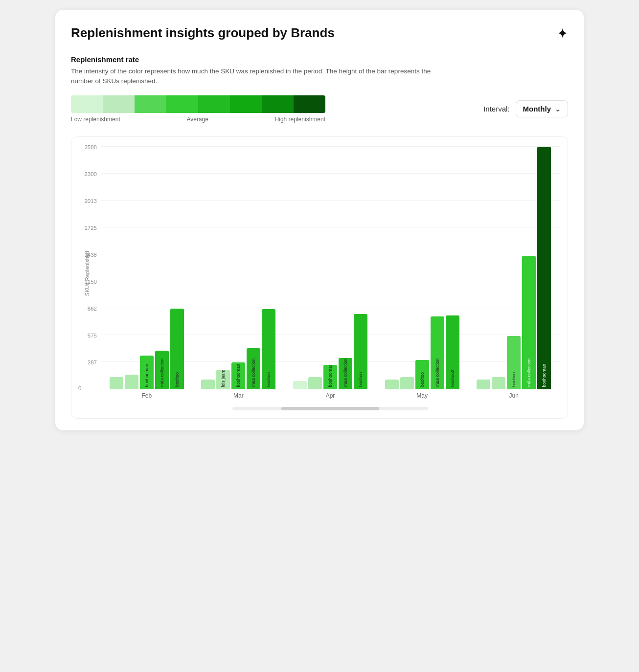 This screenshot has height=672, width=639. Describe the element at coordinates (223, 268) in the screenshot. I see `bar-item: lois jeans` at that location.